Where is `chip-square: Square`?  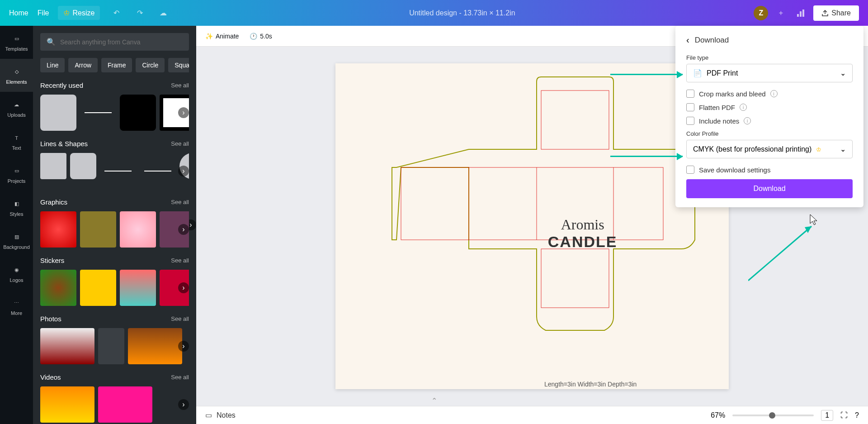
chip-square: Square is located at coordinates (179, 65).